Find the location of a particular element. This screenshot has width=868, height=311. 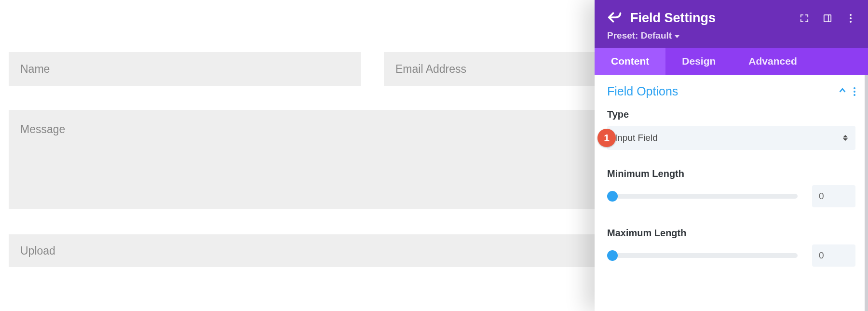

name-placeholder: Name is located at coordinates (35, 69).